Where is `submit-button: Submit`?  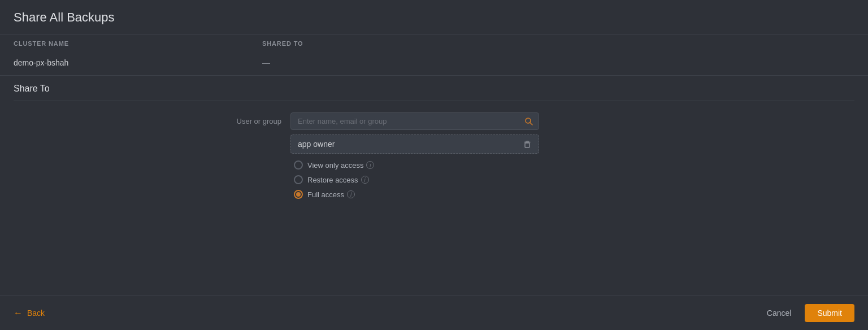
submit-button: Submit is located at coordinates (830, 313).